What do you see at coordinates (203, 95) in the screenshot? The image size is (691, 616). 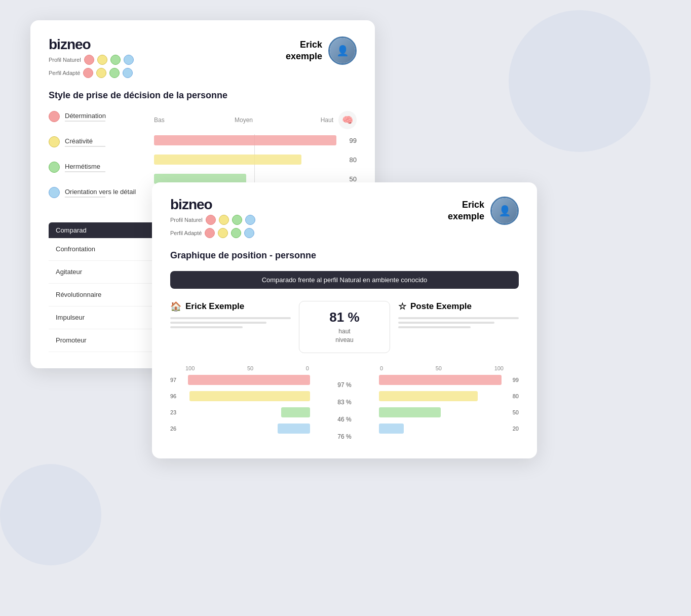 I see `back-section-title: Style de prise de décision de la personn…` at bounding box center [203, 95].